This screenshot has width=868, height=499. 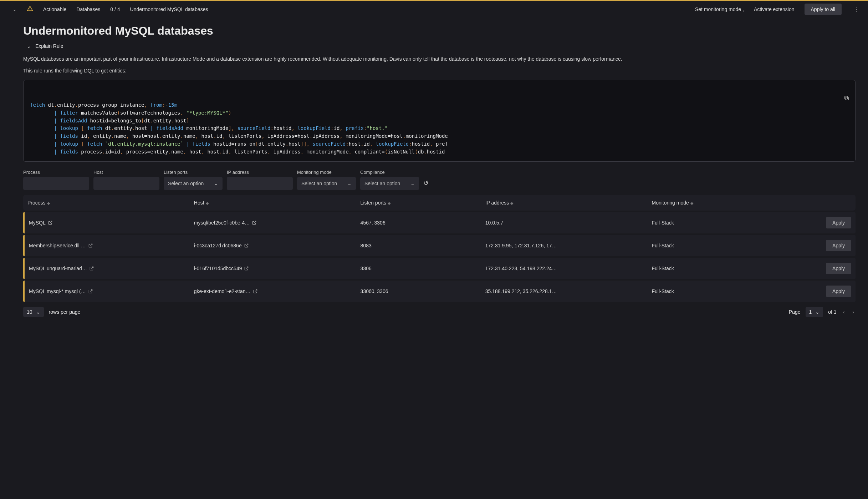 What do you see at coordinates (273, 203) in the screenshot?
I see `col-host: Host◆` at bounding box center [273, 203].